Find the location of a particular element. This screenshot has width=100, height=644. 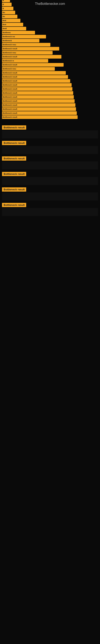

bar-row: Bottleneck is located at coordinates (50, 40).